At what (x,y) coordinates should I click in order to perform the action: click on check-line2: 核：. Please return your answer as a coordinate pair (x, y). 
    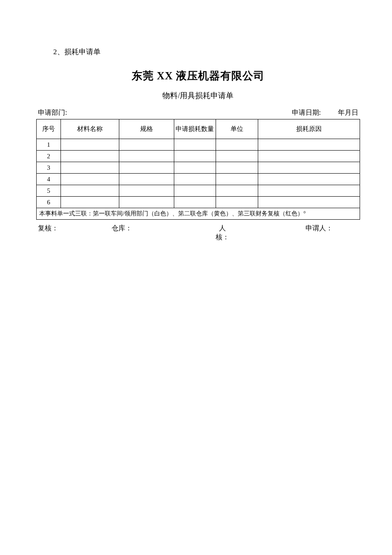
    Looking at the image, I should click on (222, 237).